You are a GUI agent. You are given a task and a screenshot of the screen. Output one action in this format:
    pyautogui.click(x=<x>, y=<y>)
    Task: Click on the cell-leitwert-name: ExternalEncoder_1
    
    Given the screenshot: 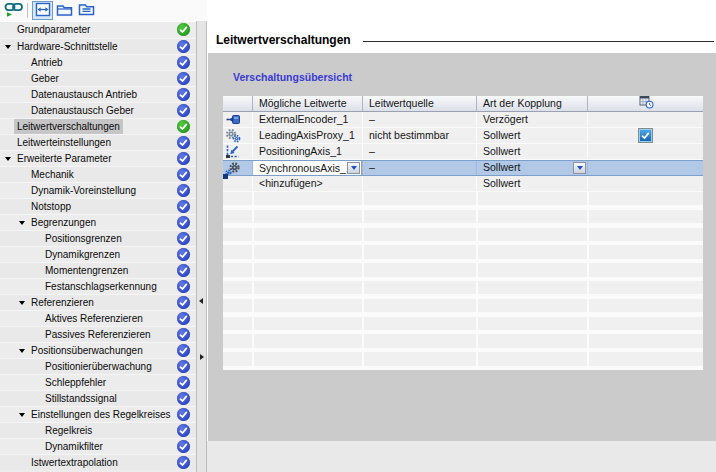 What is the action you would take?
    pyautogui.click(x=308, y=120)
    